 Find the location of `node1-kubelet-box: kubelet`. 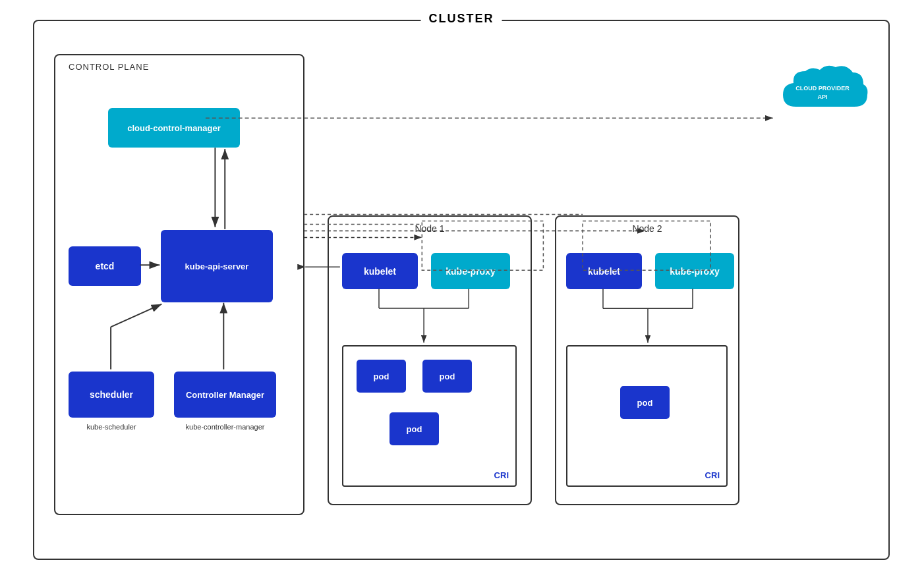

node1-kubelet-box: kubelet is located at coordinates (380, 271).